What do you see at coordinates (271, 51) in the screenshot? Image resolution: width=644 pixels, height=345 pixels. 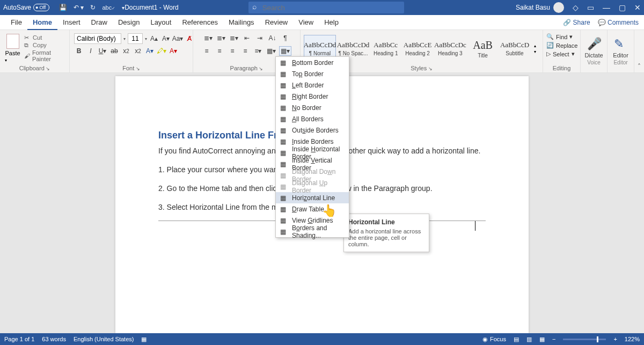 I see `shading-icon: ▦▾` at bounding box center [271, 51].